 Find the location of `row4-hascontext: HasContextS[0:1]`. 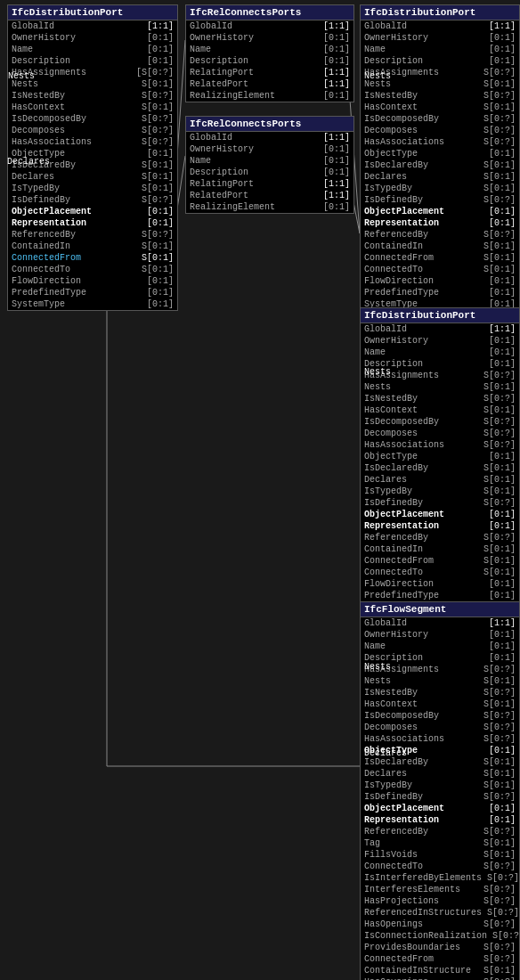

row4-hascontext: HasContextS[0:1] is located at coordinates (440, 107).